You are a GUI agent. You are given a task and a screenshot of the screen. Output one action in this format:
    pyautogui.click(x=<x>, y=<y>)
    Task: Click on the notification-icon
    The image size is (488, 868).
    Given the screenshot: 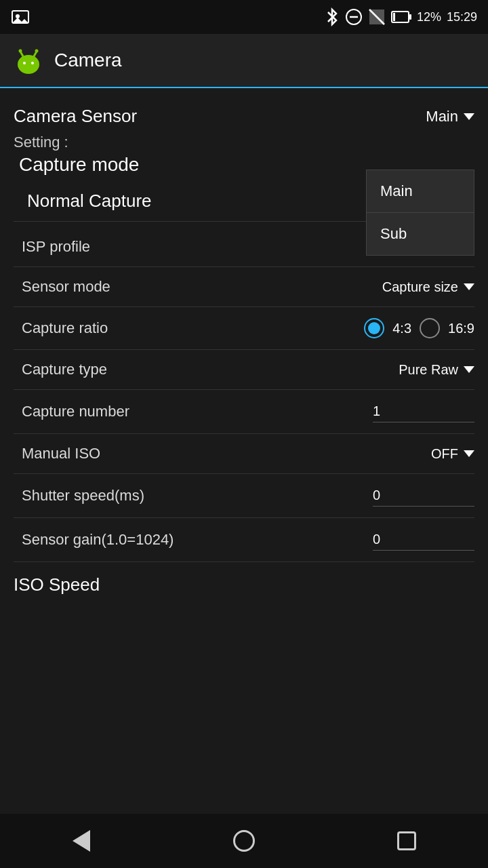 What is the action you would take?
    pyautogui.click(x=20, y=19)
    